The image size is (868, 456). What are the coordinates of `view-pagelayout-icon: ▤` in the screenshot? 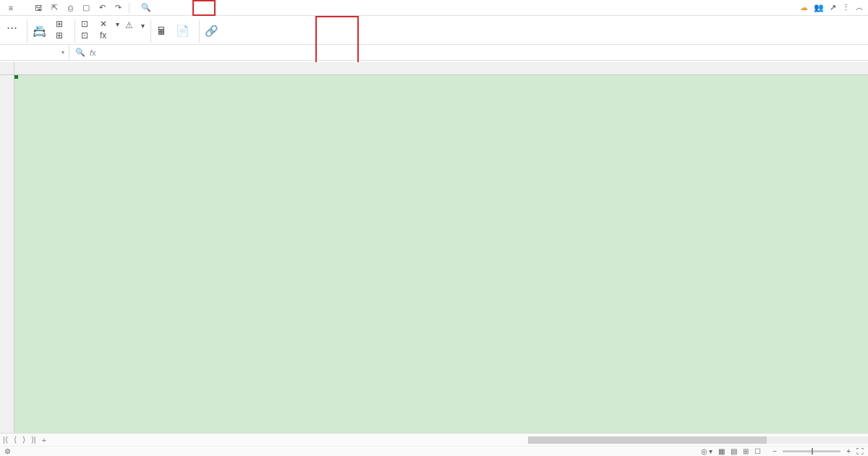 It's located at (733, 451).